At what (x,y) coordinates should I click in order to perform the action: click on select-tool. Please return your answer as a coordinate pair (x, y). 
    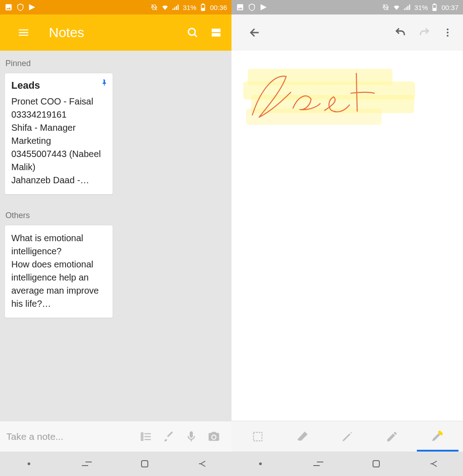
    Looking at the image, I should click on (258, 437).